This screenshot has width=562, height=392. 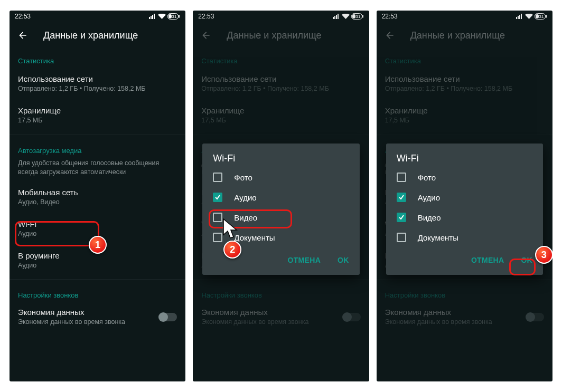 I want to click on item-subtitle: Аудио, Видео, so click(x=97, y=203).